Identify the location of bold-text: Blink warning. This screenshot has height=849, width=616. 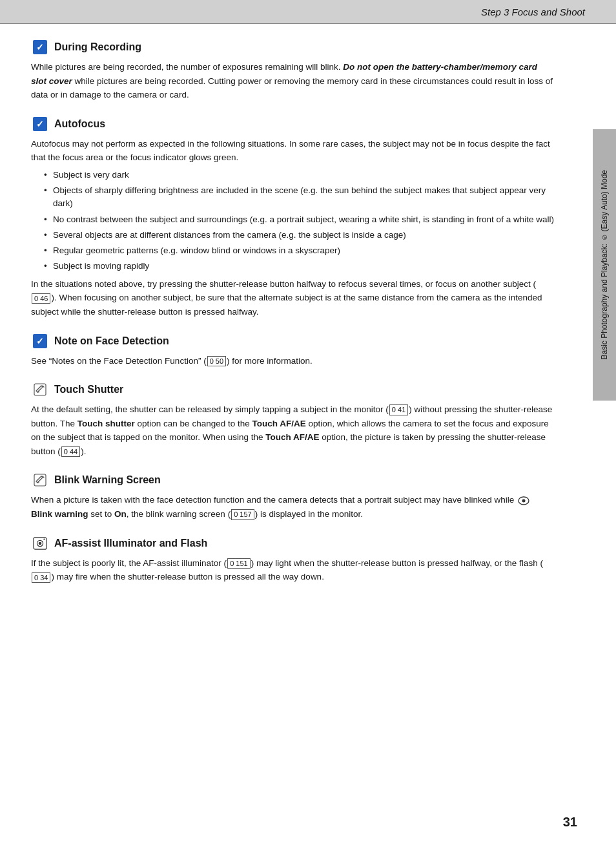
(59, 514).